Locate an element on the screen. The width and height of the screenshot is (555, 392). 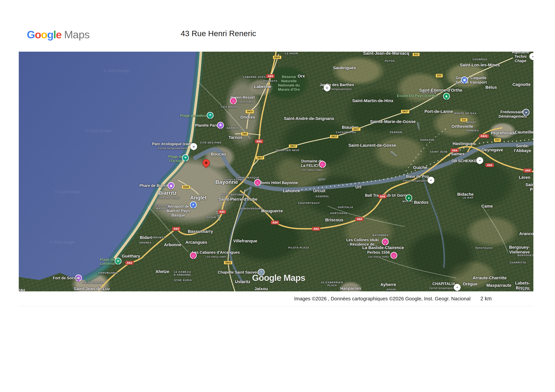
town-label: Jatxou is located at coordinates (261, 289).